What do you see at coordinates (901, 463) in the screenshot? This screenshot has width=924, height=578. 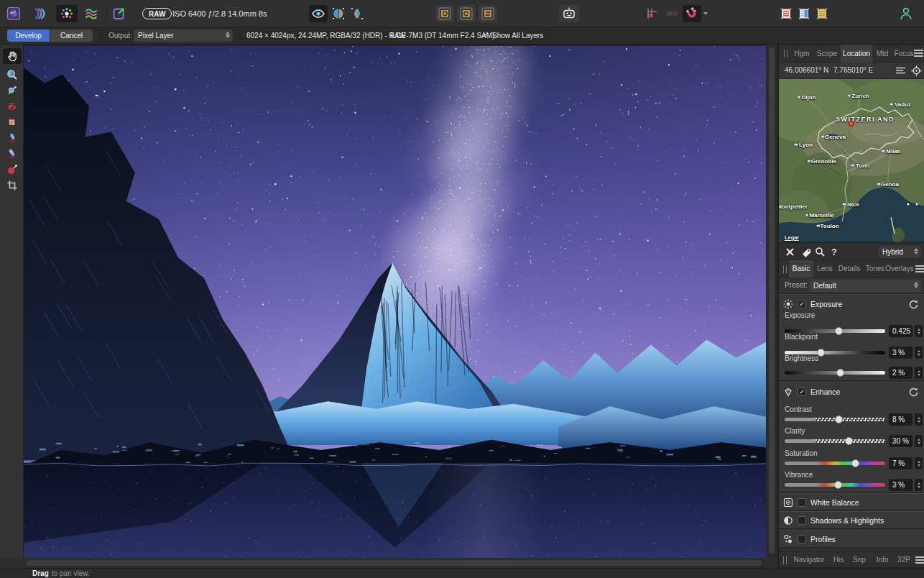 I see `saturation-value: 7 %` at bounding box center [901, 463].